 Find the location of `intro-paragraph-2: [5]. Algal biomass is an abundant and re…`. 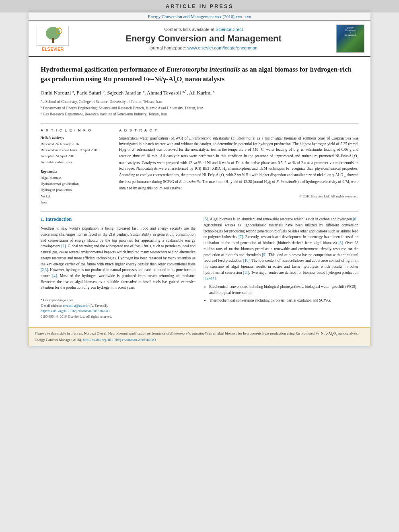

intro-paragraph-2: [5]. Algal biomass is an abundant and re… is located at coordinates (281, 249).